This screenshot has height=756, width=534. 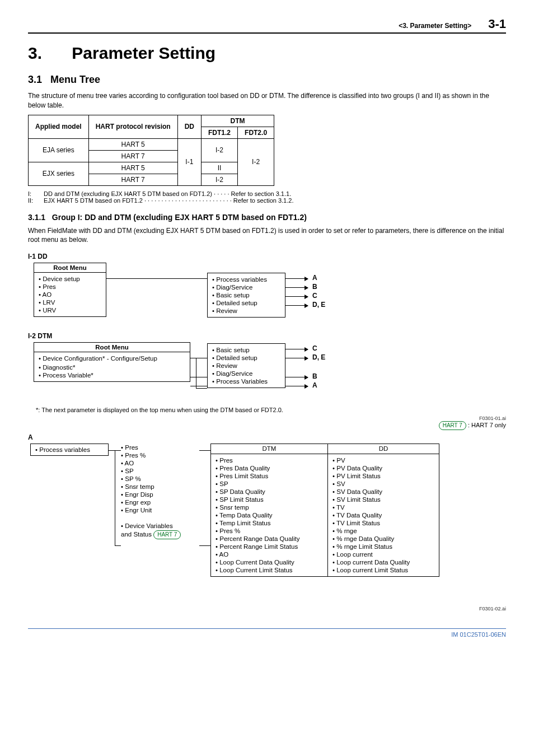 What do you see at coordinates (160, 479) in the screenshot?
I see `list-item: • SP %` at bounding box center [160, 479].